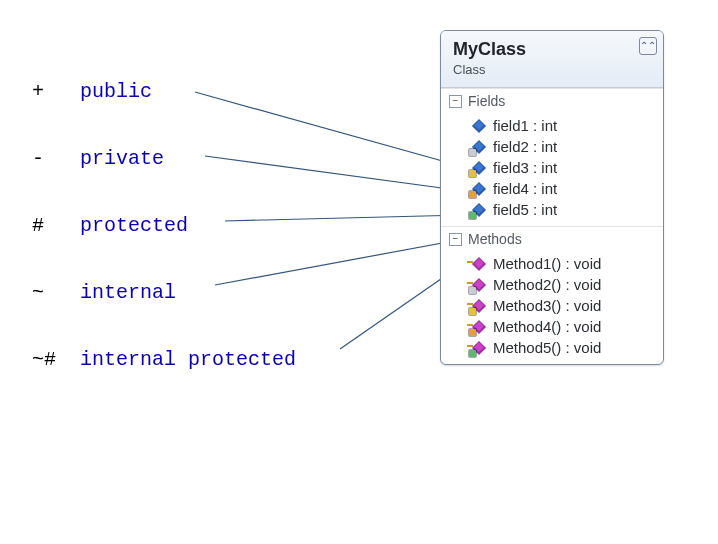 The image size is (718, 544). What do you see at coordinates (552, 284) in the screenshot?
I see `method-row: Method2() : void` at bounding box center [552, 284].